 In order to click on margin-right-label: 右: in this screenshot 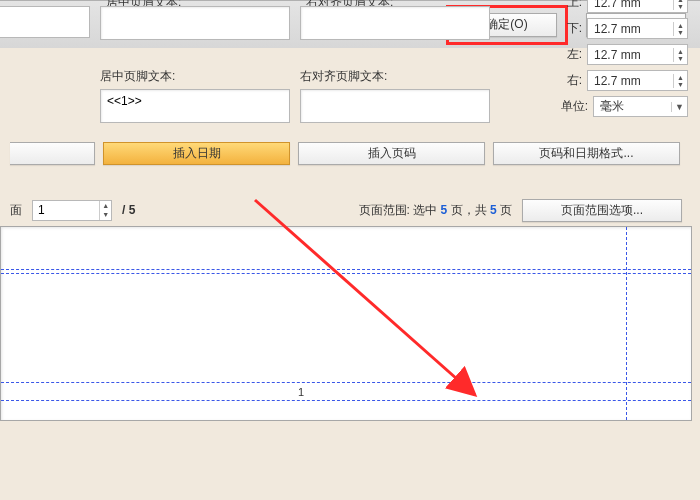, I will do `click(570, 80)`.